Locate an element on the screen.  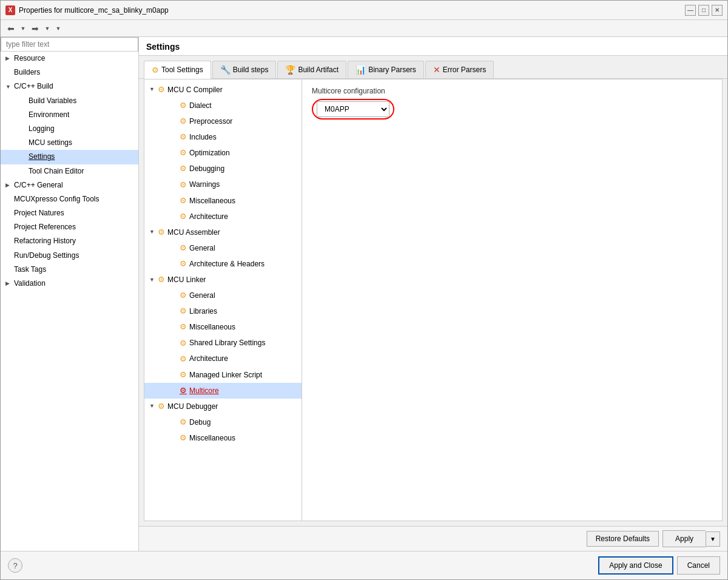
tool-settings-icon: ⚙ is located at coordinates (155, 70).